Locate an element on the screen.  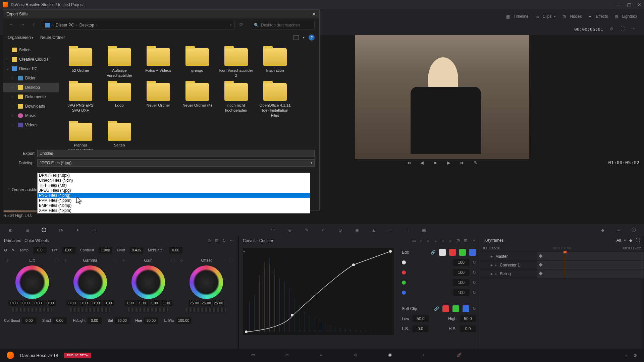
filetype-option: Cineon Files (*.cin) is located at coordinates (174, 180).